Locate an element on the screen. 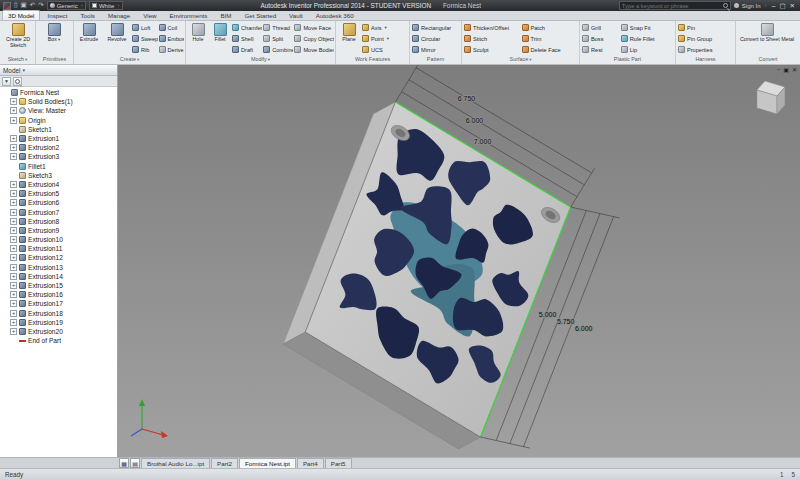  tree-item: + Extrusion5 is located at coordinates (58, 194).